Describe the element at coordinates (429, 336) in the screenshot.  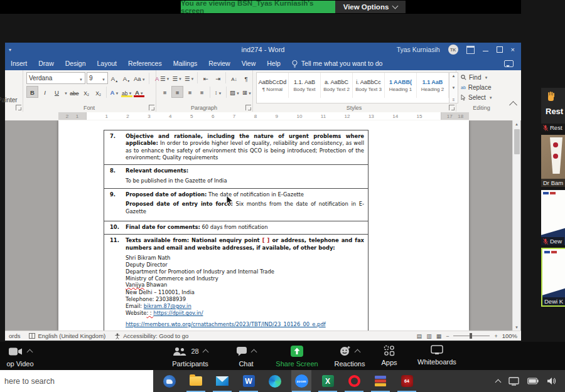
I see `print-layout-button: ▥` at that location.